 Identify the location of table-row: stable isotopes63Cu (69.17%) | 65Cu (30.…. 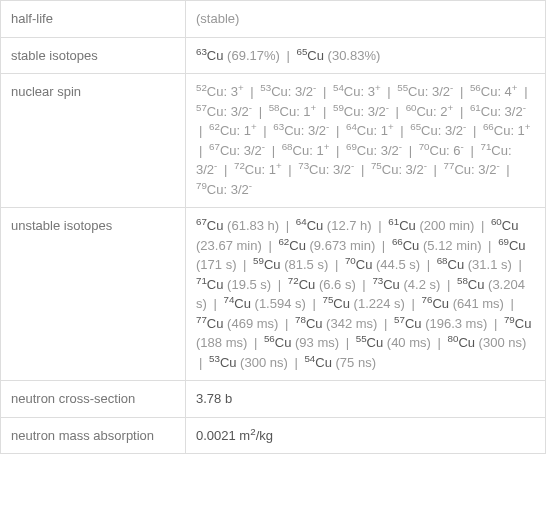
(274, 56).